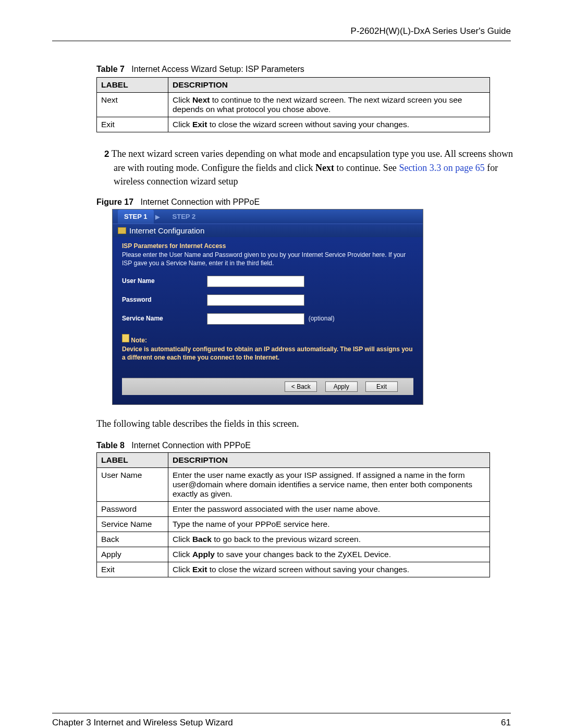  I want to click on note-icon, so click(126, 338).